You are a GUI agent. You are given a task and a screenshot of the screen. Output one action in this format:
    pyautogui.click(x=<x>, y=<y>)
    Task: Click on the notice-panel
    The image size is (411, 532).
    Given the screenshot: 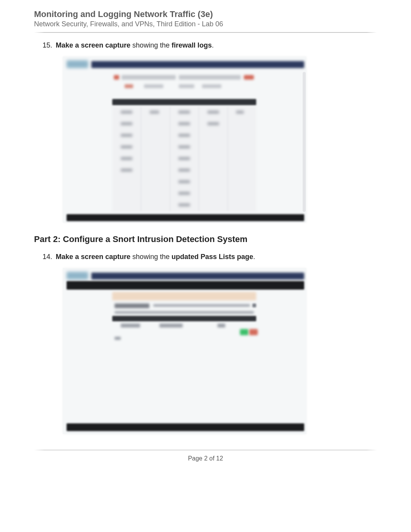 What is the action you would take?
    pyautogui.click(x=184, y=296)
    